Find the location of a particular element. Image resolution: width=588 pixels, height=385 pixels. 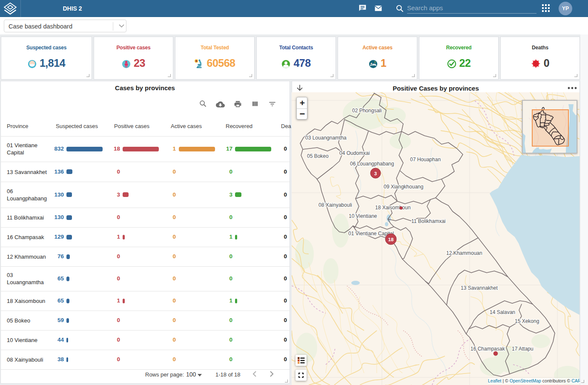

svg-text: 12 Khammouan is located at coordinates (464, 253).